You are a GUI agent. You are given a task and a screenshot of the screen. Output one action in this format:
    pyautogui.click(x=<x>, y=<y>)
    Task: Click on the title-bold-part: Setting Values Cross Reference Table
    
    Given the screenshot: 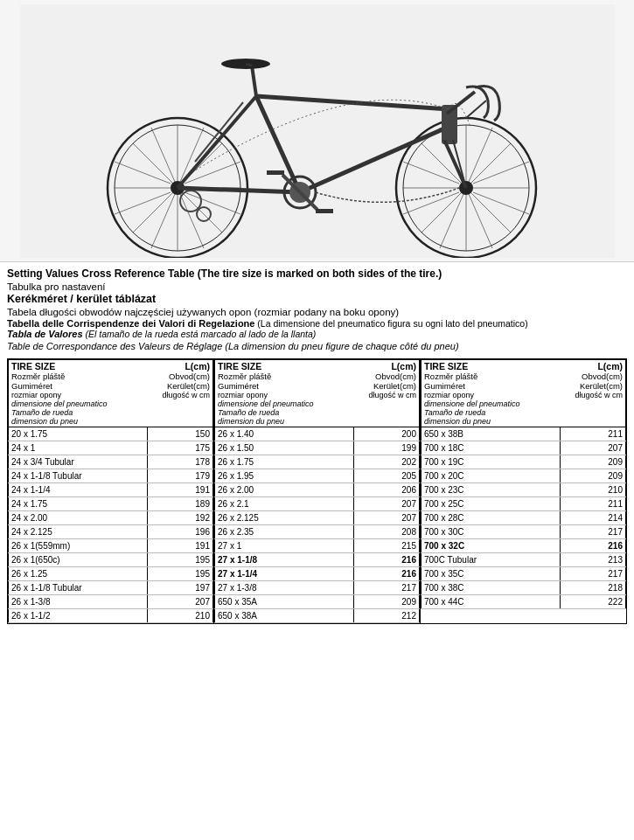 What is the action you would take?
    pyautogui.click(x=101, y=274)
    